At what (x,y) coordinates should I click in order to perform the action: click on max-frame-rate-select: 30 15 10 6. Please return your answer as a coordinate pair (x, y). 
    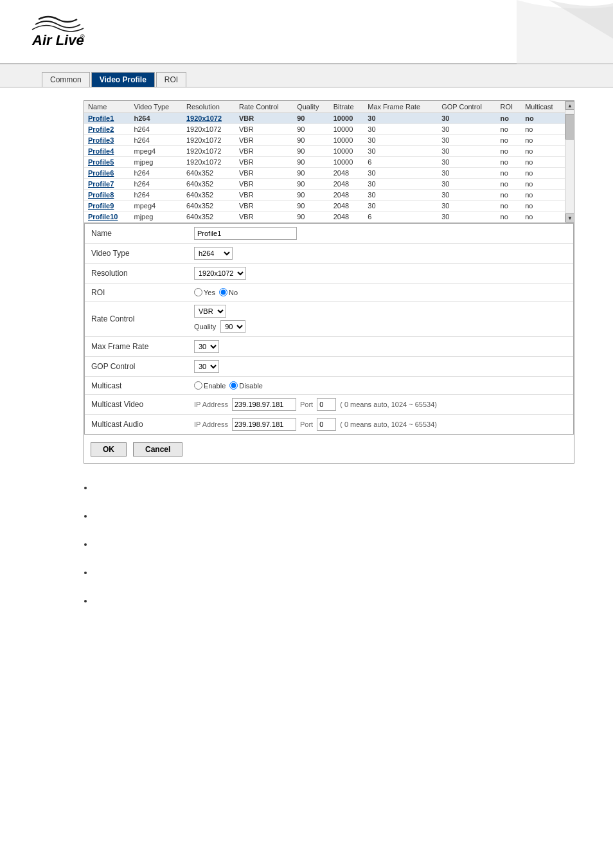
    Looking at the image, I should click on (207, 347).